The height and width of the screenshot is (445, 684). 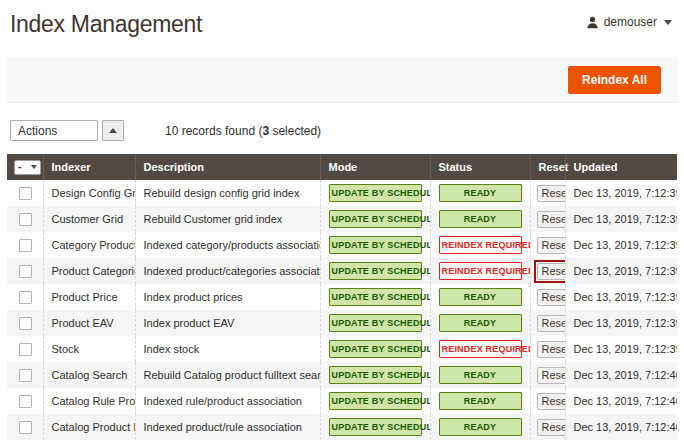 I want to click on description-cell: Index product prices, so click(x=228, y=297).